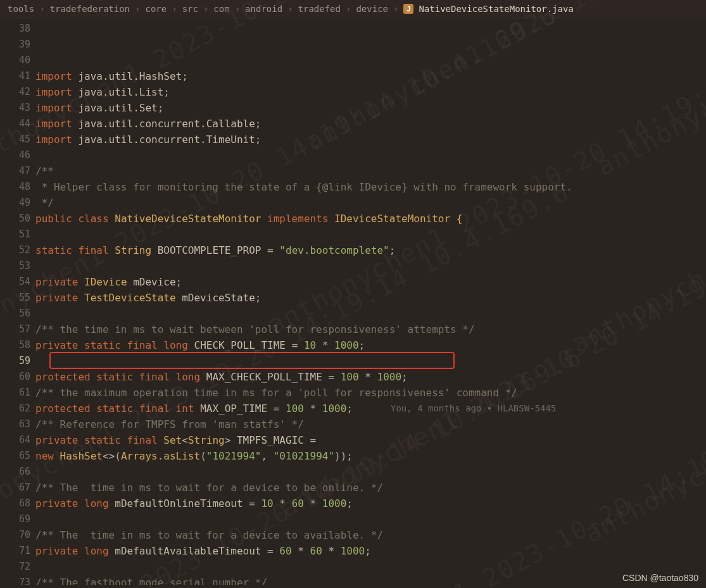 The image size is (706, 588). I want to click on code-line: * Helper class for monitoring the state …, so click(371, 187).